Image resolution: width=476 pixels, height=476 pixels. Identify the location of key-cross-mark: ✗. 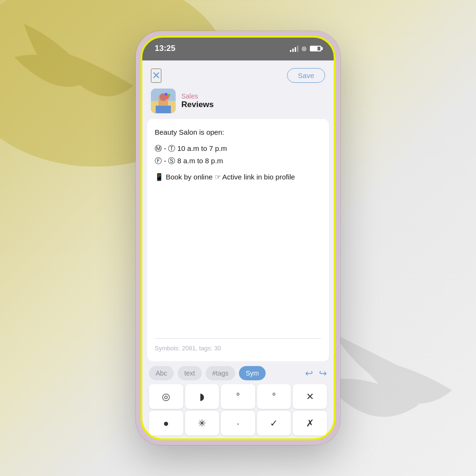
(310, 423).